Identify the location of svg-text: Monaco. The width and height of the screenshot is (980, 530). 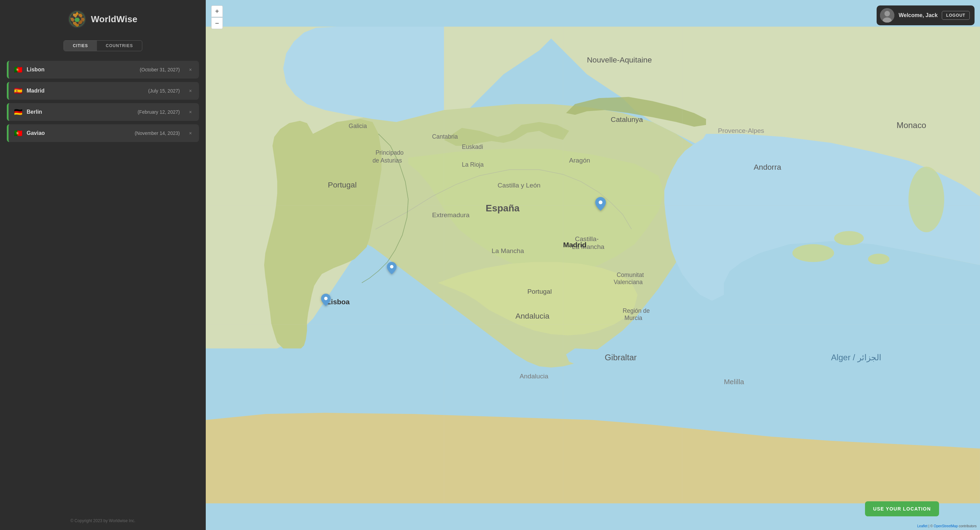
(912, 125).